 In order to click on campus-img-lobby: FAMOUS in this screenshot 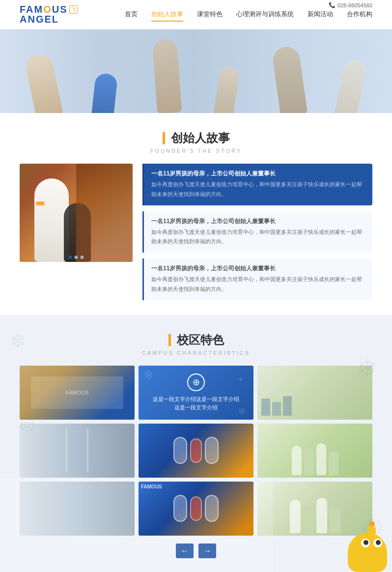, I will do `click(77, 393)`.